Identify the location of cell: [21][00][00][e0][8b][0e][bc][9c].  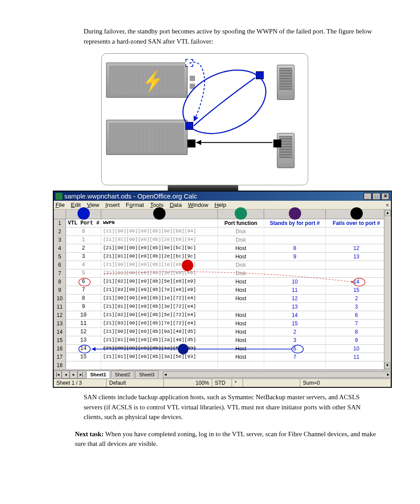
(159, 248).